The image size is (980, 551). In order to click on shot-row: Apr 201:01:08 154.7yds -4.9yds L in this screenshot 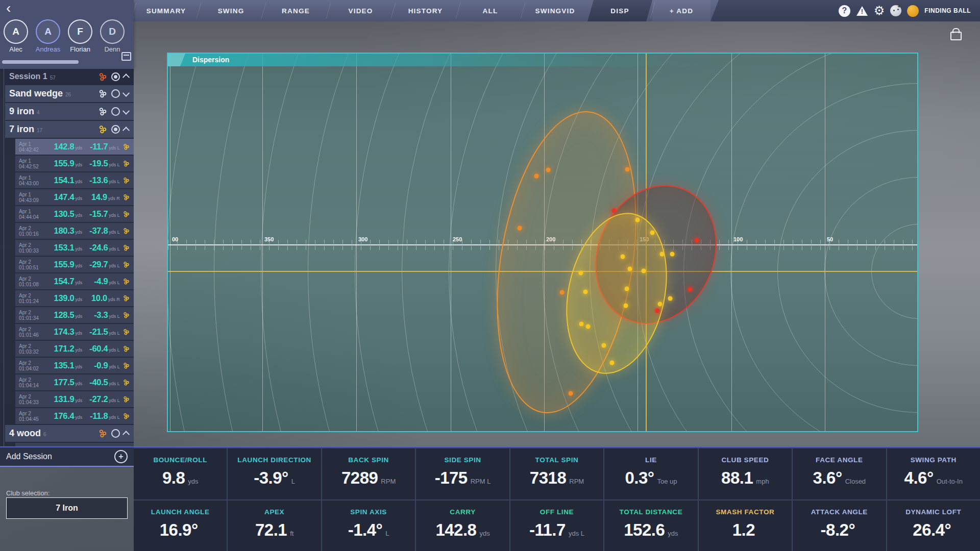, I will do `click(75, 282)`.